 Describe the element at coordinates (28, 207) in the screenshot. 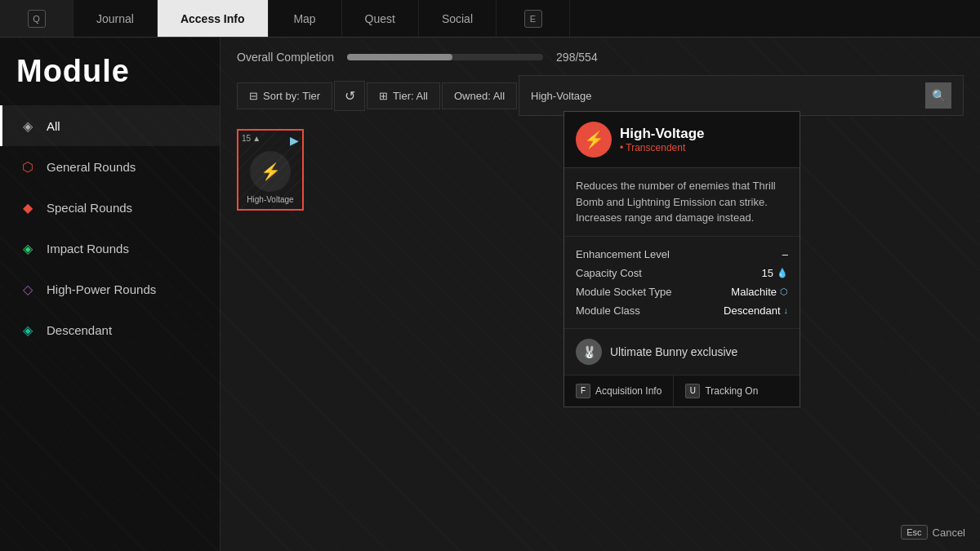

I see `special-rounds-icon: ◆` at that location.